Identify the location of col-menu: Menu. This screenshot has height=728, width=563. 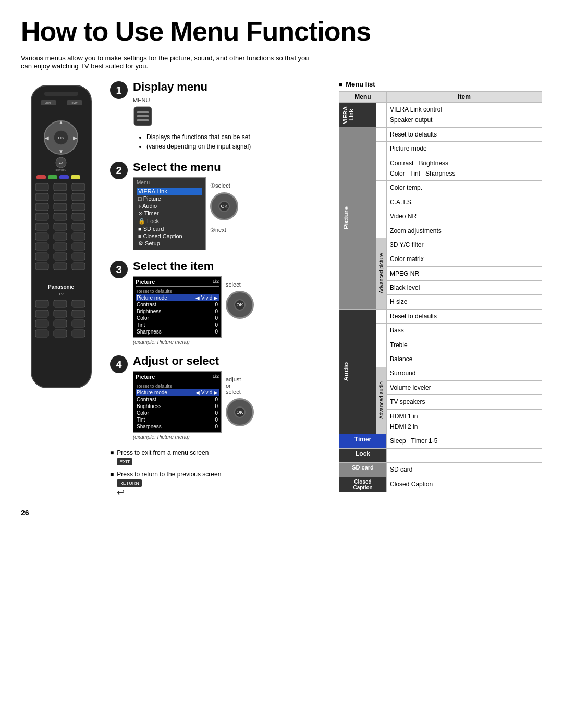
(363, 97).